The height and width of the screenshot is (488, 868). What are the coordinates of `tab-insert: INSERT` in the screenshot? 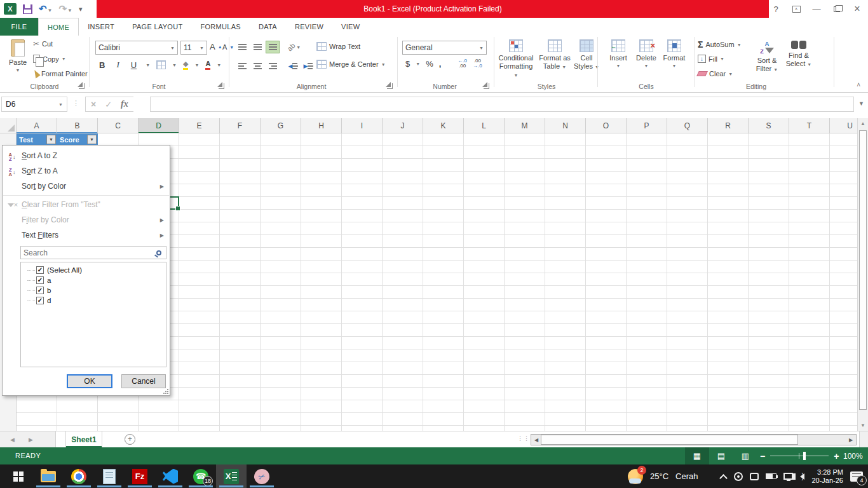 It's located at (101, 27).